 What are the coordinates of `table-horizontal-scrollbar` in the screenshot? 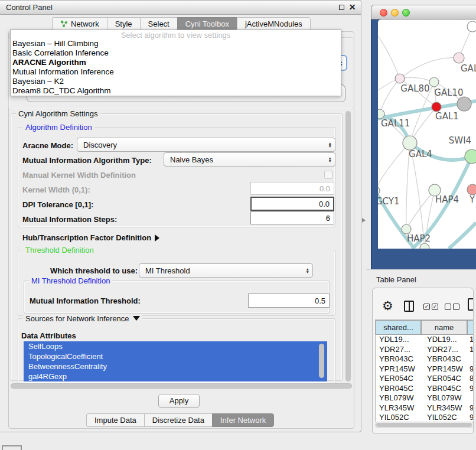 It's located at (424, 425).